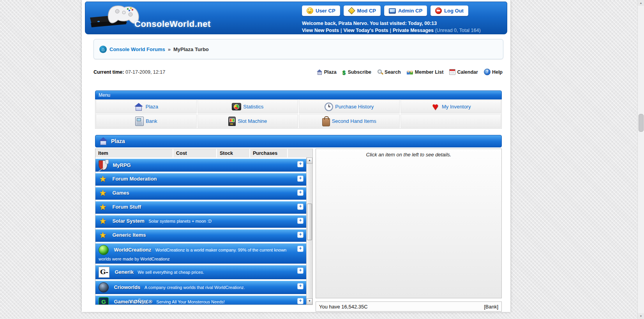 Image resolution: width=644 pixels, height=319 pixels. I want to click on column-stock: Stock, so click(233, 153).